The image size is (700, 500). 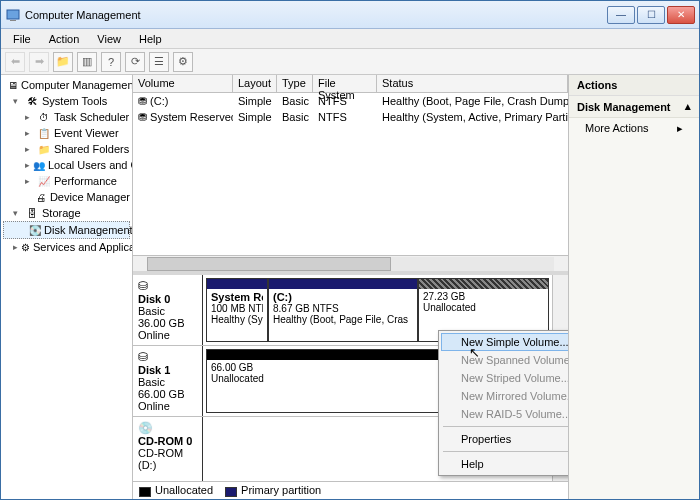 What do you see at coordinates (183, 84) in the screenshot?
I see `col-volume: Volume` at bounding box center [183, 84].